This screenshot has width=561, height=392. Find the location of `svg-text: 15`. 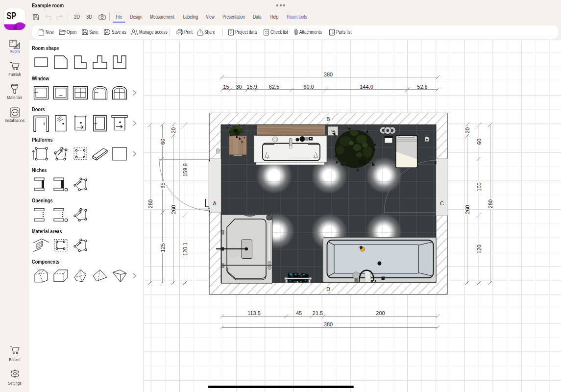

svg-text: 15 is located at coordinates (226, 87).